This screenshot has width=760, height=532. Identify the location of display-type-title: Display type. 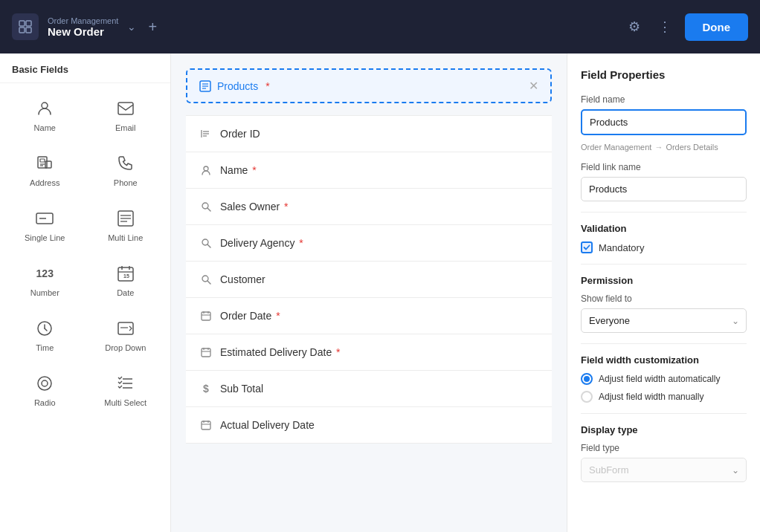
(663, 429).